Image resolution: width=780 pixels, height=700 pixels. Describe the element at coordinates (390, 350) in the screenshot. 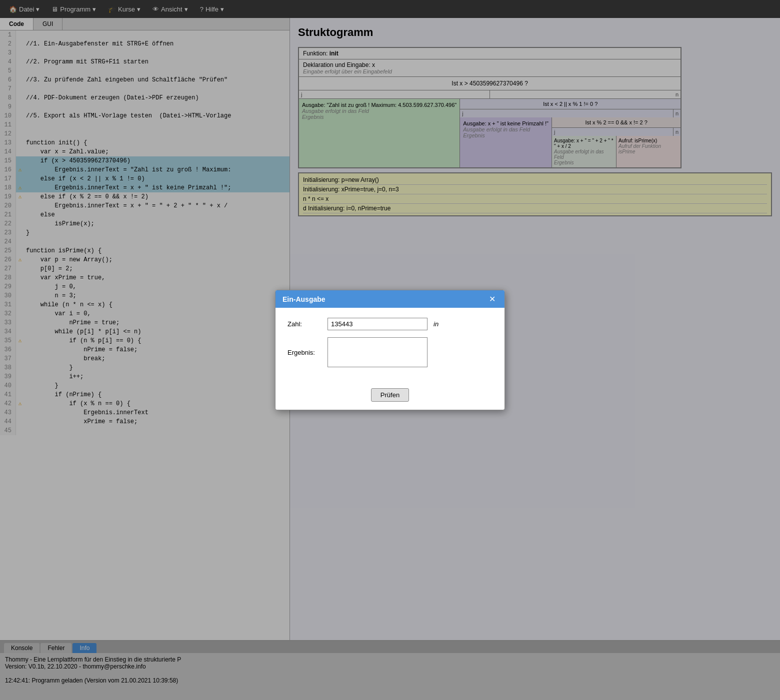

I see `modal-dialog: Ein-Ausgabe ✕ Zahl: in Ergebnis: Prüfen` at that location.